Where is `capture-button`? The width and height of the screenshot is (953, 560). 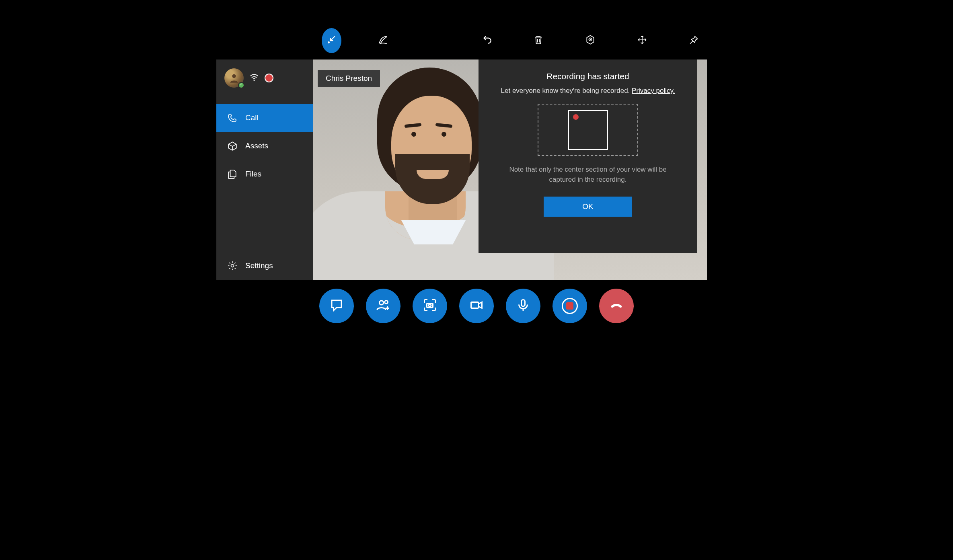
capture-button is located at coordinates (430, 306).